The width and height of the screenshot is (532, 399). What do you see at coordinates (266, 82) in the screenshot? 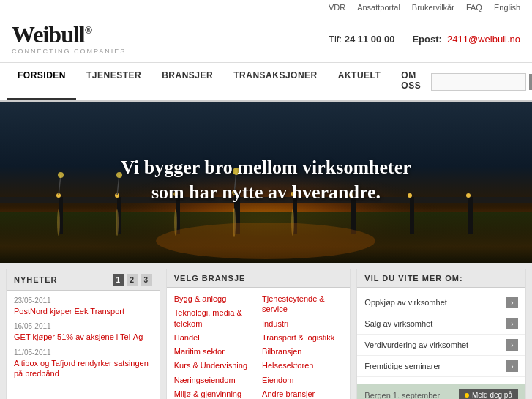
I see `nav-bar: FORSIDEN TJENESTER BRANSJER TRANSAKSJONE…` at bounding box center [266, 82].